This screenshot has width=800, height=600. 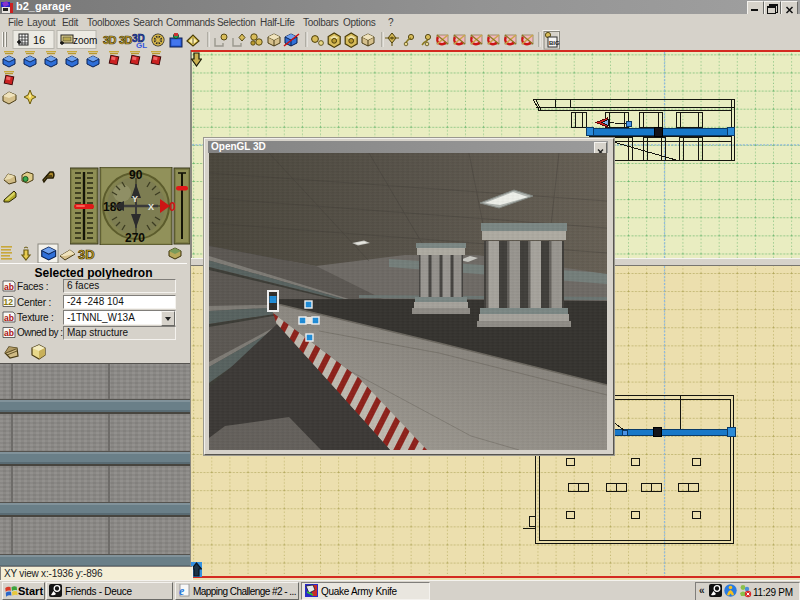 I want to click on svg-text: 12, so click(x=9, y=302).